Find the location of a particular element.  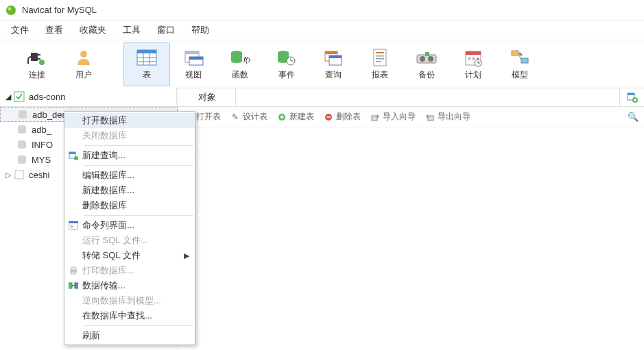

backup-icon is located at coordinates (427, 58).